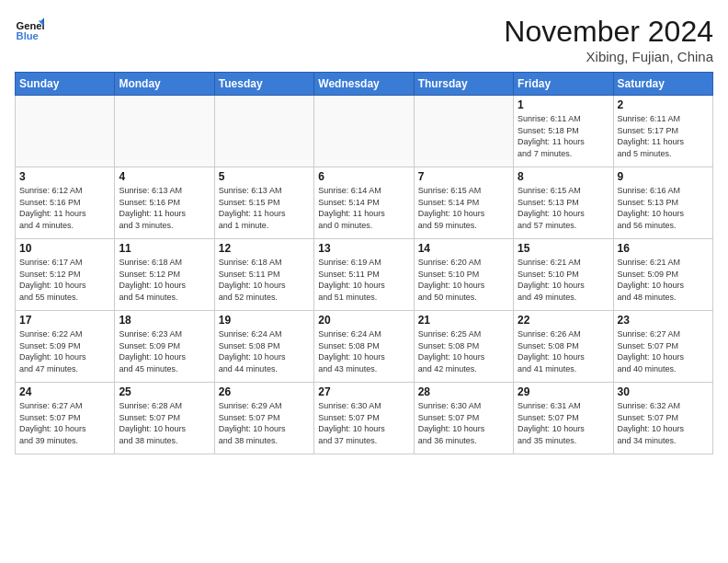  Describe the element at coordinates (264, 85) in the screenshot. I see `col-tuesday: Tuesday` at that location.